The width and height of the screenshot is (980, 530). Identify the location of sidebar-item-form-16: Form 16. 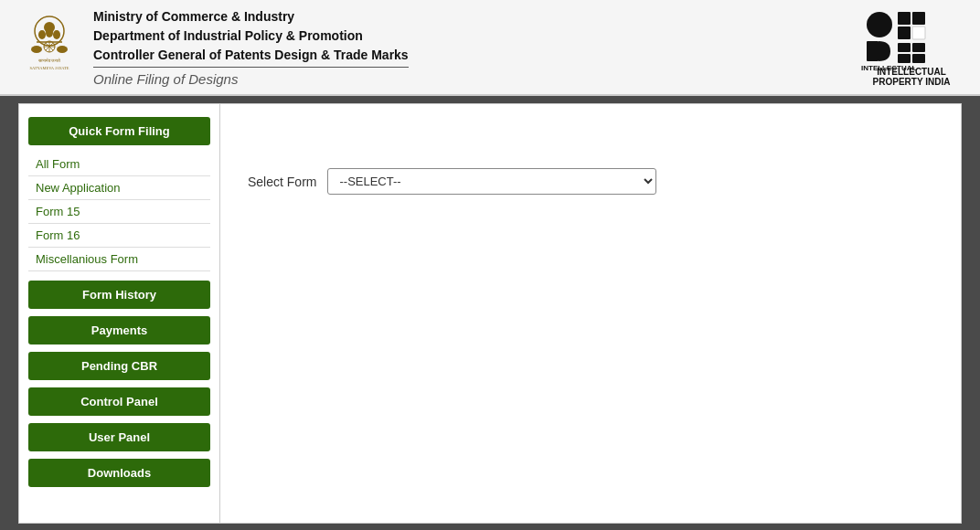
(119, 236).